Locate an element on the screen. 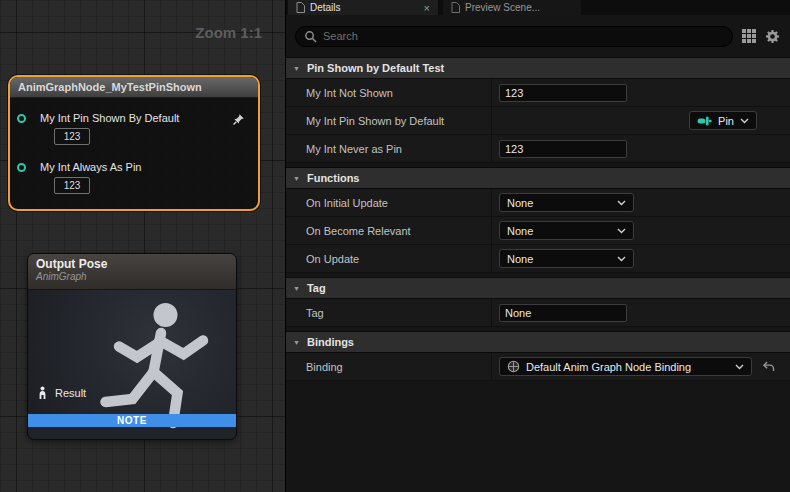 The height and width of the screenshot is (492, 790). property-label: My Int Never as Pin is located at coordinates (388, 148).